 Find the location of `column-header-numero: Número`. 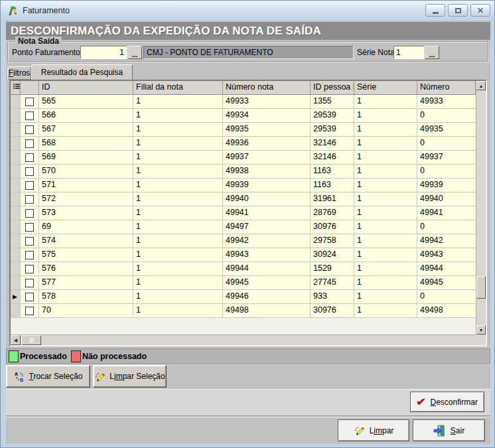

column-header-numero: Número is located at coordinates (447, 88).